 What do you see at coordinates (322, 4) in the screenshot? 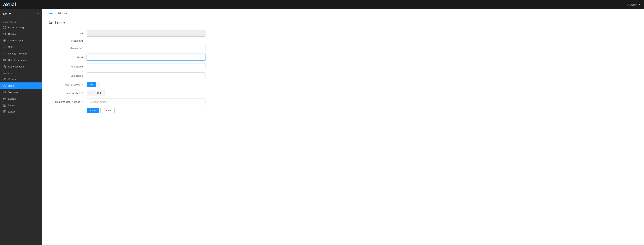
I see `top-header: axual ☺ Admin ▼` at bounding box center [322, 4].